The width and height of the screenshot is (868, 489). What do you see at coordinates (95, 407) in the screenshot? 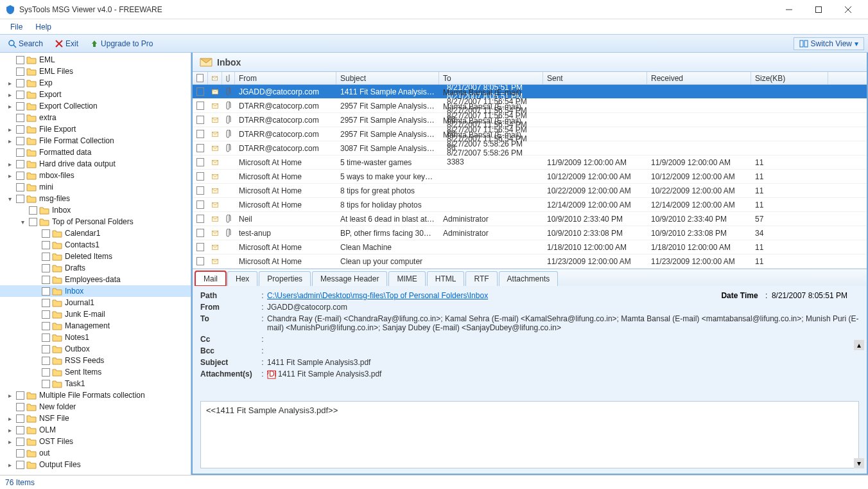
I see `tree-item: New folder` at bounding box center [95, 407].